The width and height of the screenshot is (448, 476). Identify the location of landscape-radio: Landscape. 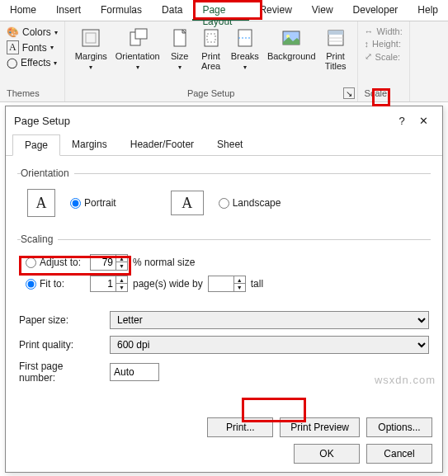
(250, 203).